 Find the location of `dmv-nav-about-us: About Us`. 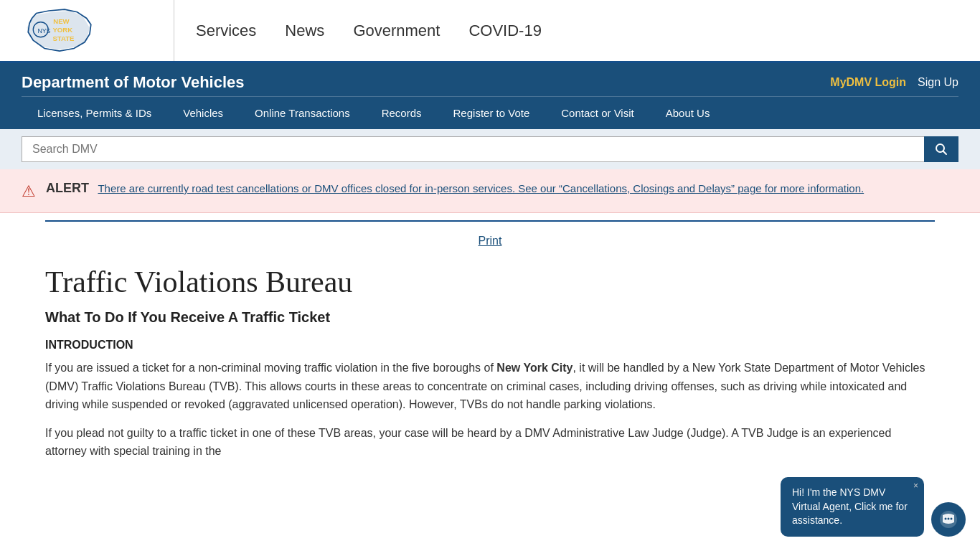

dmv-nav-about-us: About Us is located at coordinates (688, 113).